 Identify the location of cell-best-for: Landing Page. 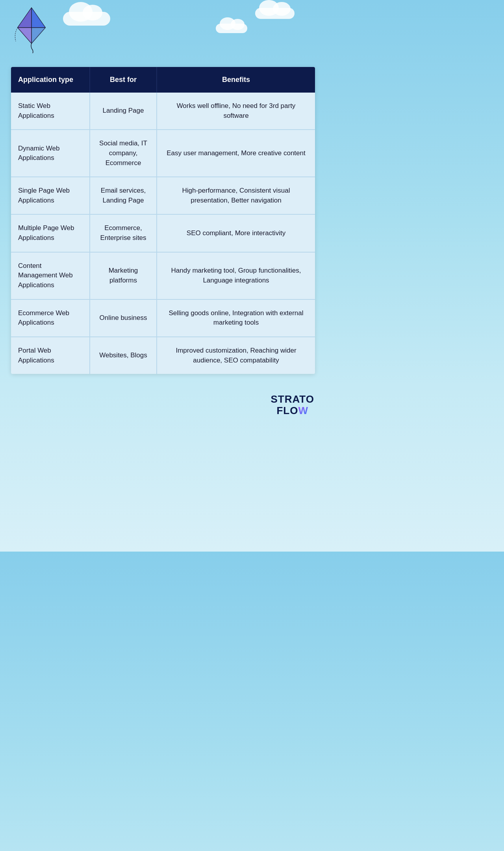
(123, 111).